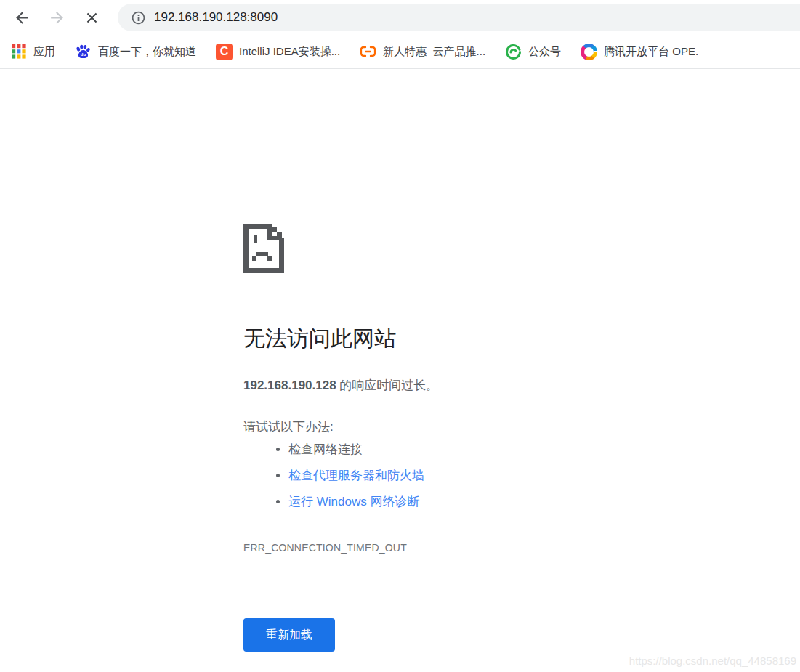 The height and width of the screenshot is (672, 800). What do you see at coordinates (22, 17) in the screenshot?
I see `back-arrow-icon` at bounding box center [22, 17].